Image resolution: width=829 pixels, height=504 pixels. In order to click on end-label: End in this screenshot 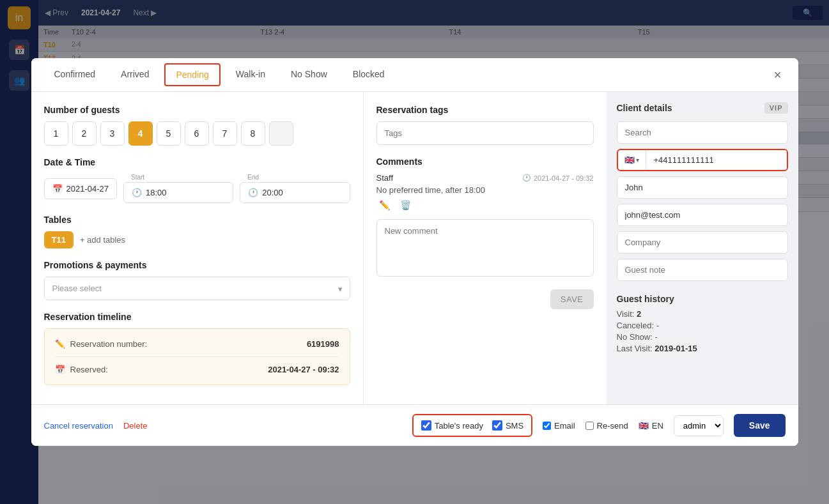, I will do `click(295, 178)`.